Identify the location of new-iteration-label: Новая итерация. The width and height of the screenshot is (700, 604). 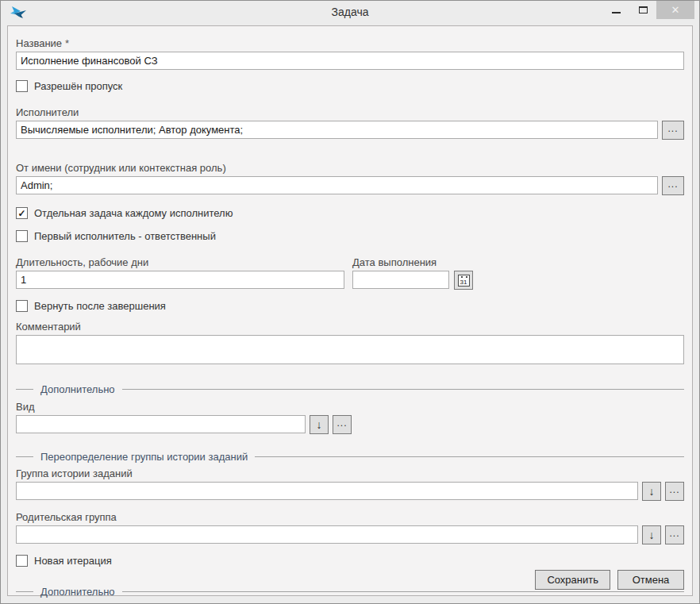
(73, 560).